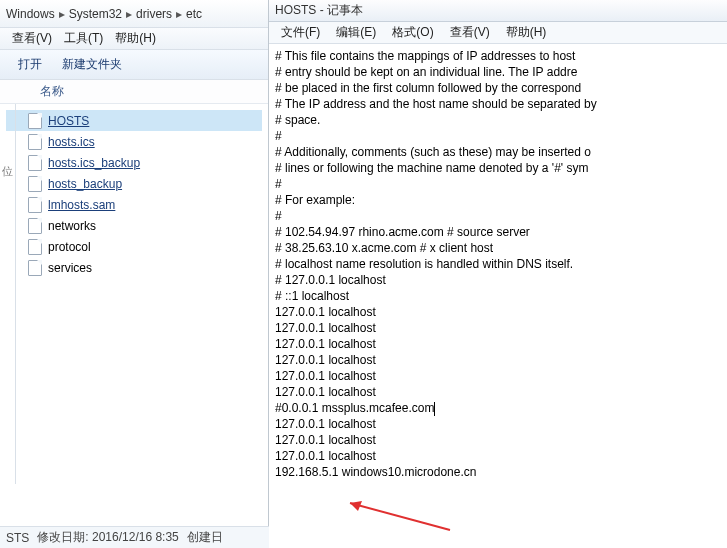  Describe the element at coordinates (134, 268) in the screenshot. I see `file-item: services` at that location.